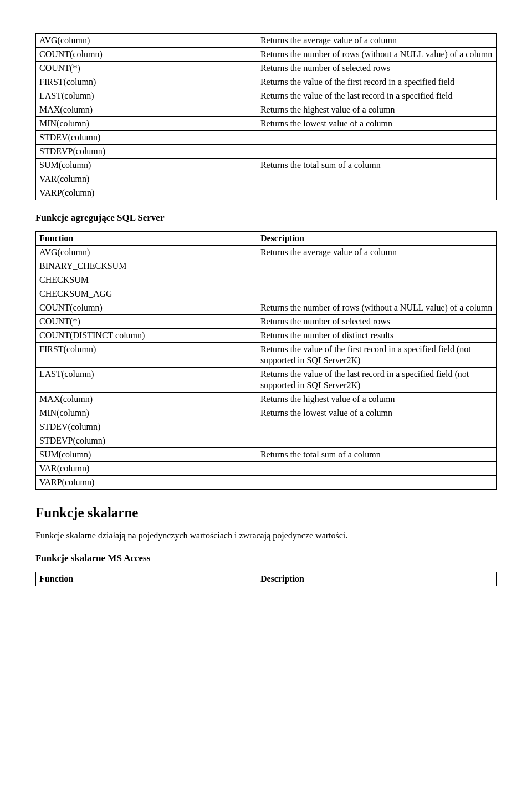  Describe the element at coordinates (146, 294) in the screenshot. I see `function-cell: CHECKSUM_AGG` at that location.